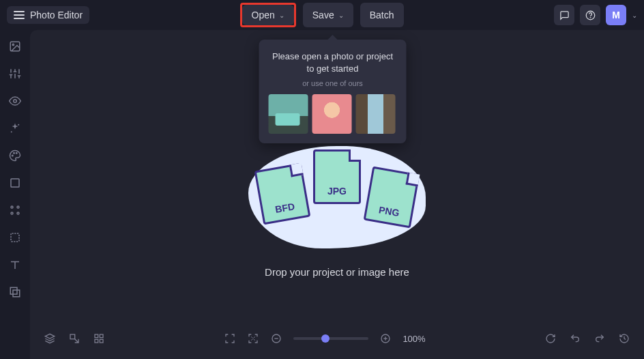 This screenshot has height=359, width=644. What do you see at coordinates (587, 339) in the screenshot?
I see `bottombar-right` at bounding box center [587, 339].